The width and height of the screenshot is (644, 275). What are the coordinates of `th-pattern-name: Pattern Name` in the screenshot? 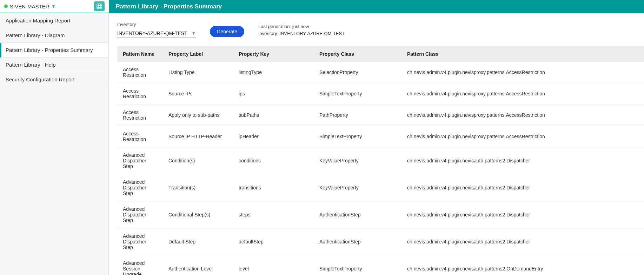 It's located at (140, 54).